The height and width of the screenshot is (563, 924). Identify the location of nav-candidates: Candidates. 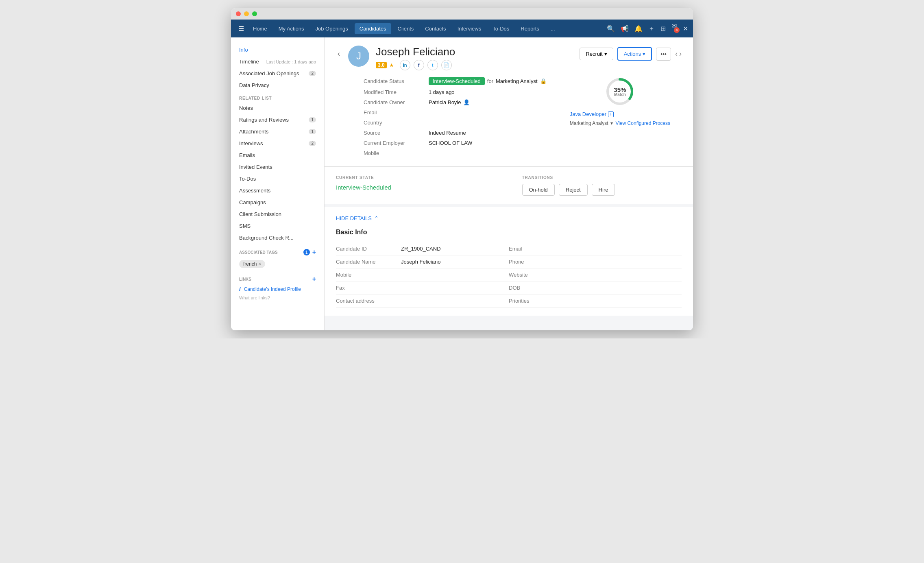
(373, 28).